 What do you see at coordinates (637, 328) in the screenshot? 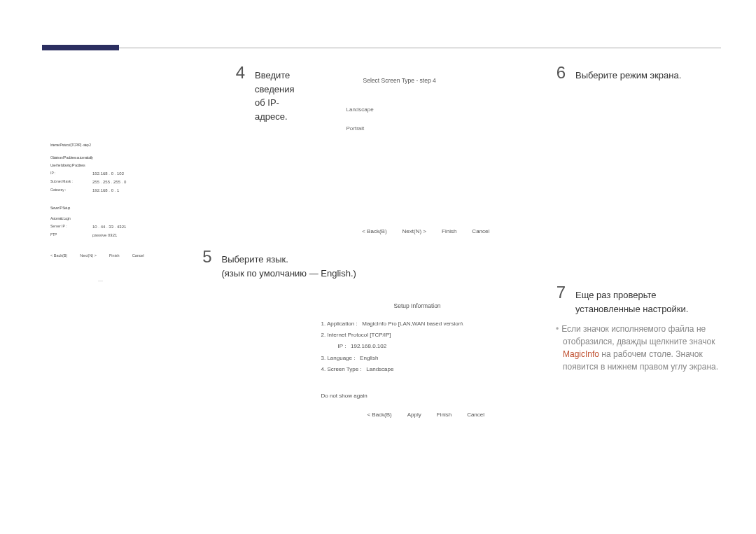
I see `step-7: 7 Еще раз проверьте установленные настро…` at bounding box center [637, 328].